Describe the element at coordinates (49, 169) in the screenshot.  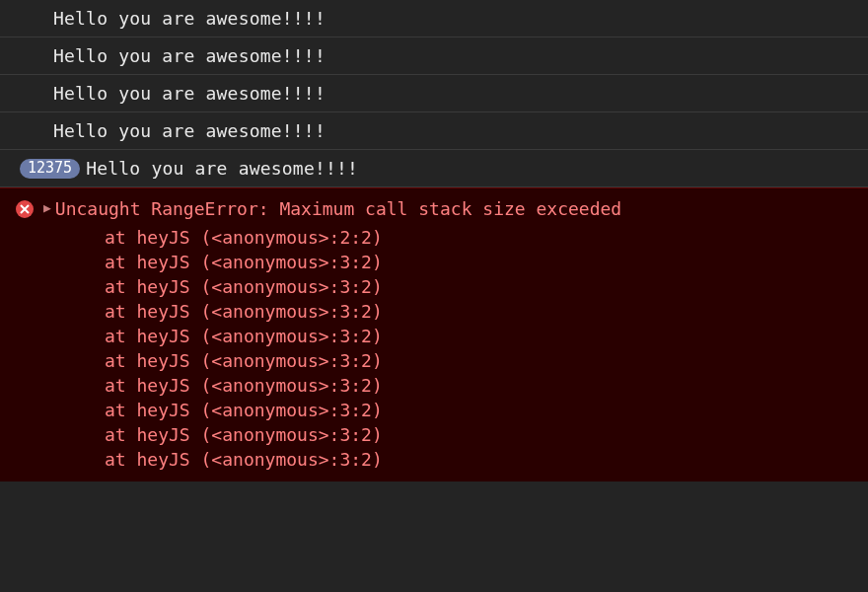
I see `repeat-count-badge: 12375` at that location.